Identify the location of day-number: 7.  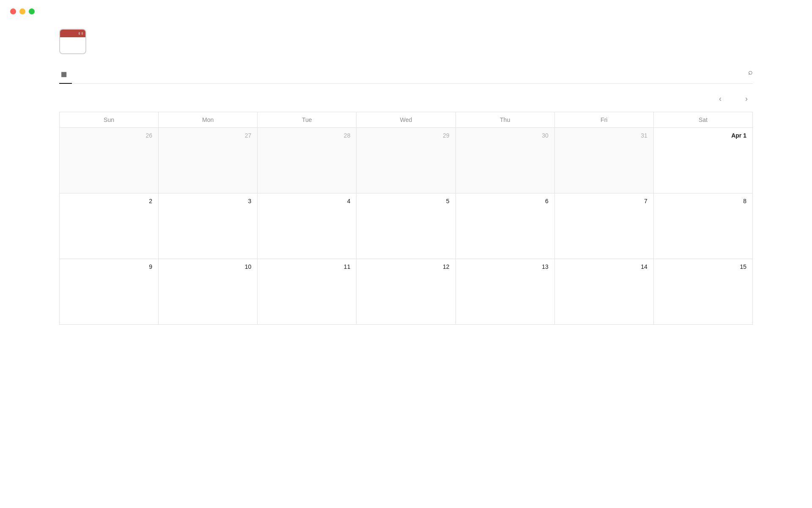
(603, 201).